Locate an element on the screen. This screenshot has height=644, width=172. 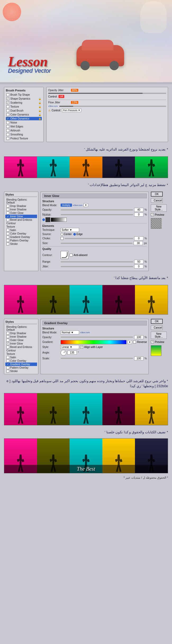
styles2-drop-shadow: Drop Shadow is located at coordinates (21, 333).